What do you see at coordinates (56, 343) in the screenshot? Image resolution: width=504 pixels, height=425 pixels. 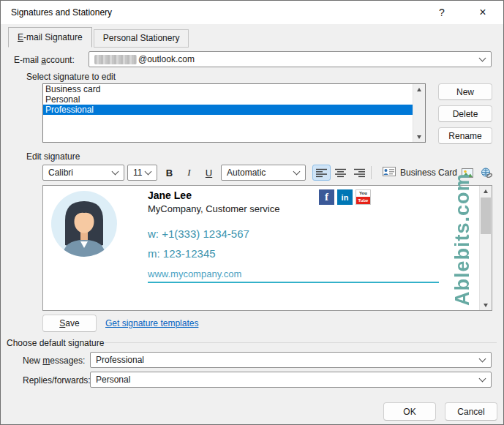 I see `choose-default-signature-label: Choose default signature` at bounding box center [56, 343].